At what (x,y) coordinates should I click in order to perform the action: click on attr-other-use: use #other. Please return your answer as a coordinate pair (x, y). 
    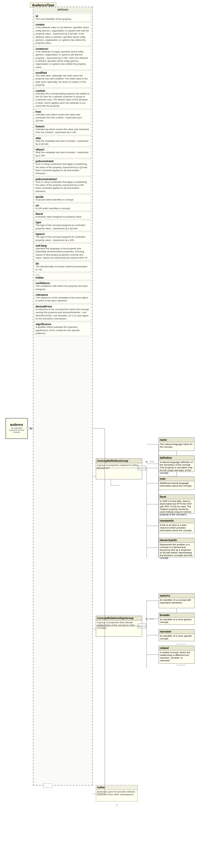
    Looking at the image, I should click on (63, 276).